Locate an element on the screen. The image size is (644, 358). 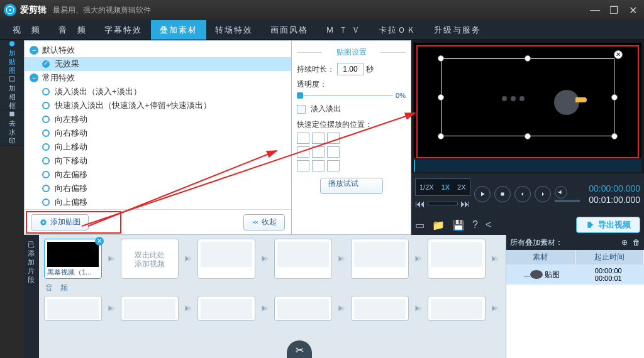
next-frame-button is located at coordinates (543, 194).